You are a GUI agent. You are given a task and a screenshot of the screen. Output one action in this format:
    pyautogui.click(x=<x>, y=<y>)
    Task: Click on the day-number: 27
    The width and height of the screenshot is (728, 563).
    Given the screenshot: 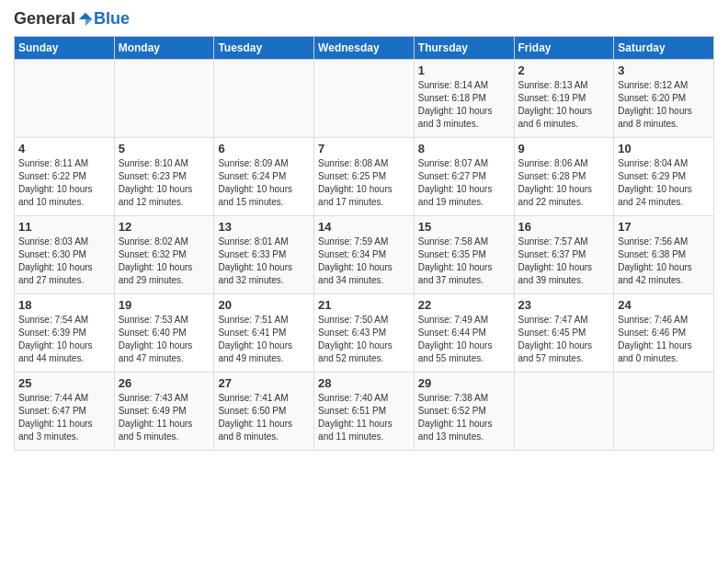 What is the action you would take?
    pyautogui.click(x=264, y=383)
    